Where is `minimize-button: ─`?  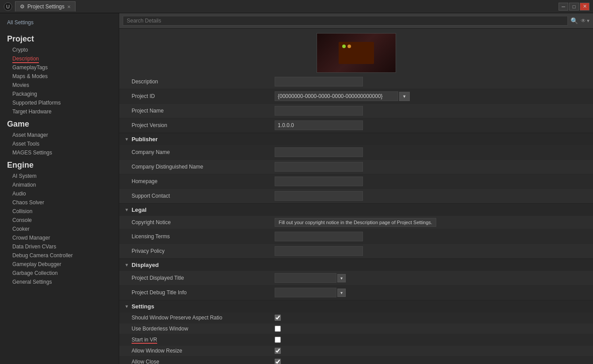
minimize-button: ─ is located at coordinates (563, 7).